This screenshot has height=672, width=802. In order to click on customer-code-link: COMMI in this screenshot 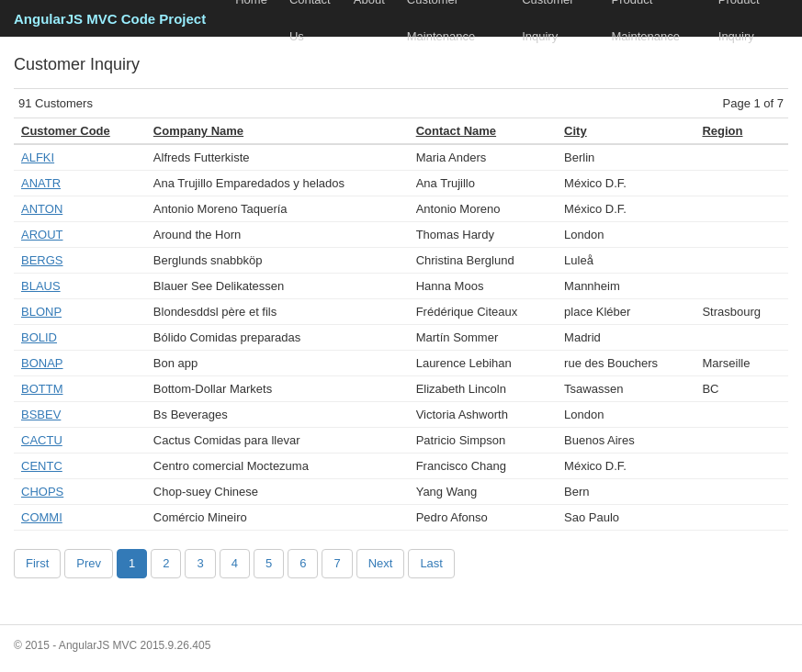, I will do `click(42, 518)`.